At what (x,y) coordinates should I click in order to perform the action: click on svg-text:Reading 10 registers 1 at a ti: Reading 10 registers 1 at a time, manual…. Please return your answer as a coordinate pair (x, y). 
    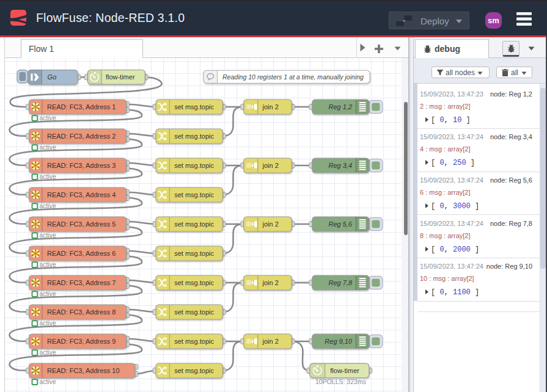
    Looking at the image, I should click on (293, 77).